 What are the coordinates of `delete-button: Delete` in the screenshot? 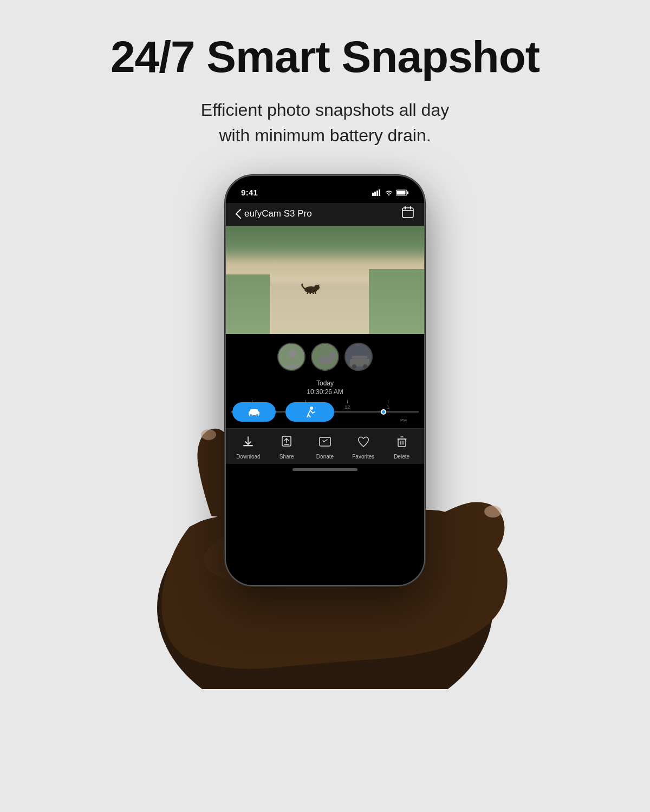 It's located at (402, 447).